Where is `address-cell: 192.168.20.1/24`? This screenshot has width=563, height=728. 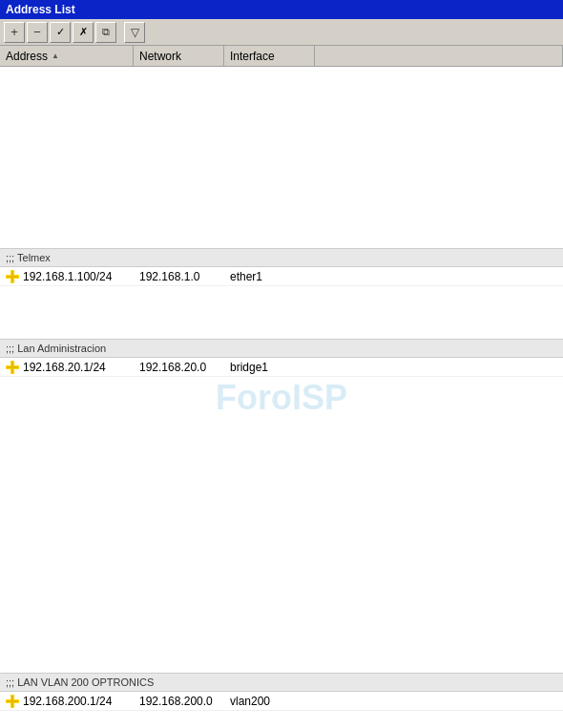 address-cell: 192.168.20.1/24 is located at coordinates (67, 366).